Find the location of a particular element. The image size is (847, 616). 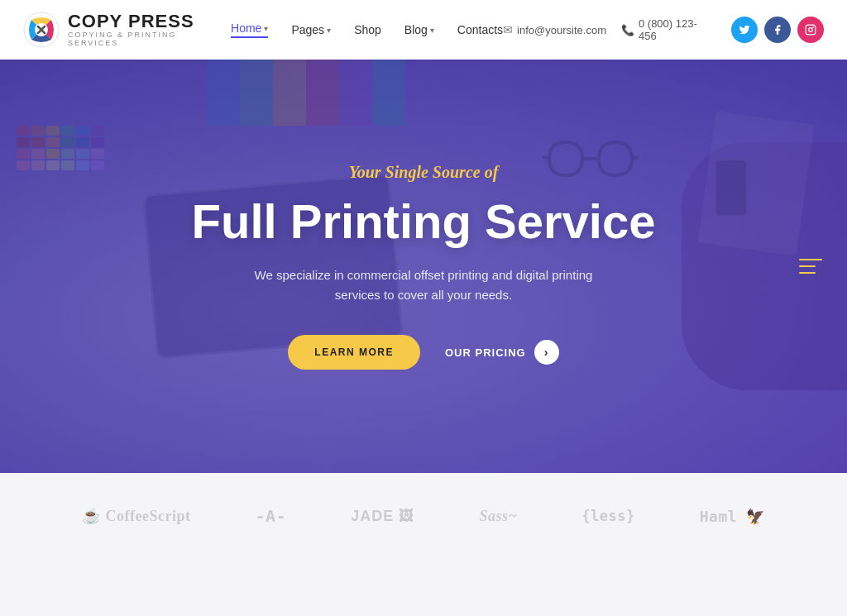

logo-main-text: COPY PRESS is located at coordinates (149, 21).